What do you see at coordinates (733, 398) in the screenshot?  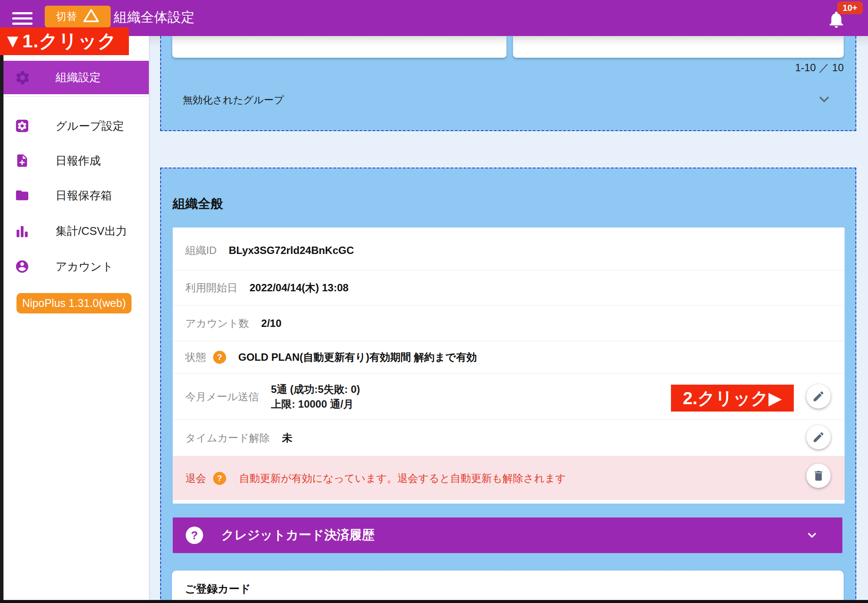 I see `annotation-step2: 2.クリック▶` at bounding box center [733, 398].